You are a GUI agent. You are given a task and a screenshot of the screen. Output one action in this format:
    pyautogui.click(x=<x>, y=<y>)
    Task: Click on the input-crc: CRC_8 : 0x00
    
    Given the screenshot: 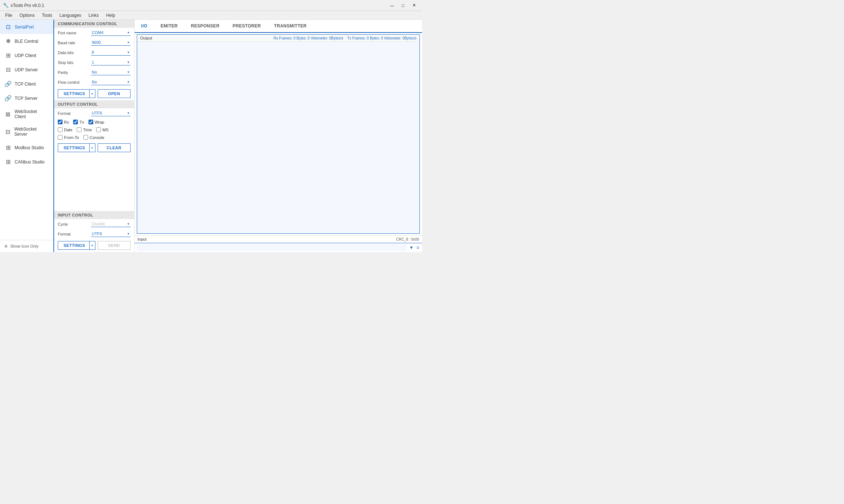 What is the action you would take?
    pyautogui.click(x=407, y=239)
    